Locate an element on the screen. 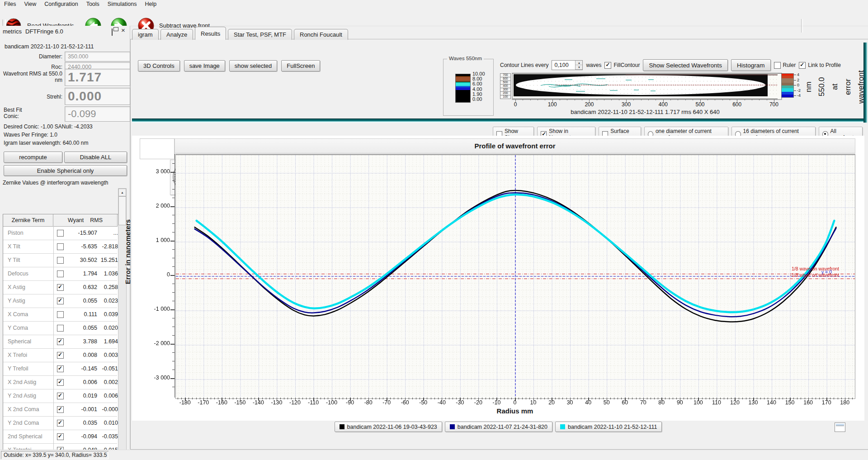  menu-item-configuration: Configuration is located at coordinates (61, 5).